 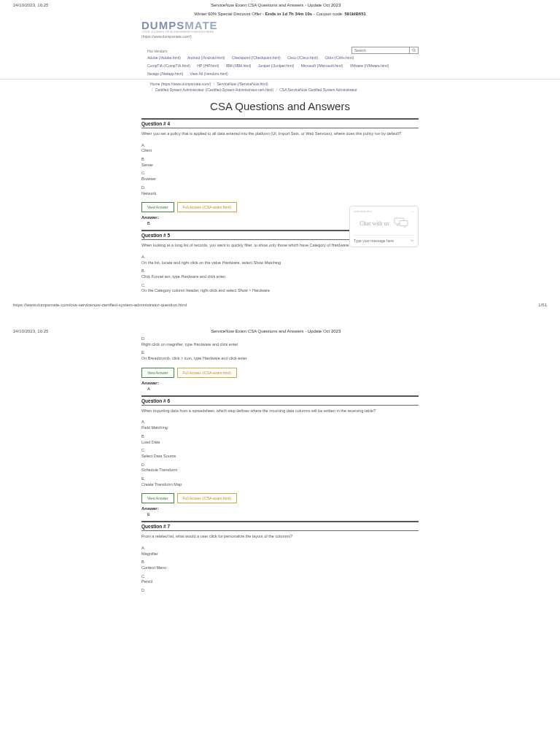 What do you see at coordinates (239, 66) in the screenshot?
I see `vendor-link: IBM (/IBM.html)` at bounding box center [239, 66].